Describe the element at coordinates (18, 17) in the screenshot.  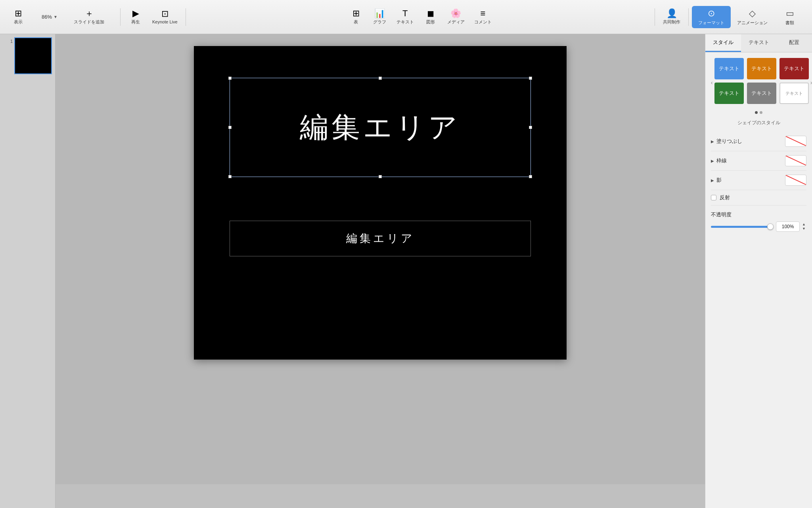
I see `view-button: ⊞ 表示` at that location.